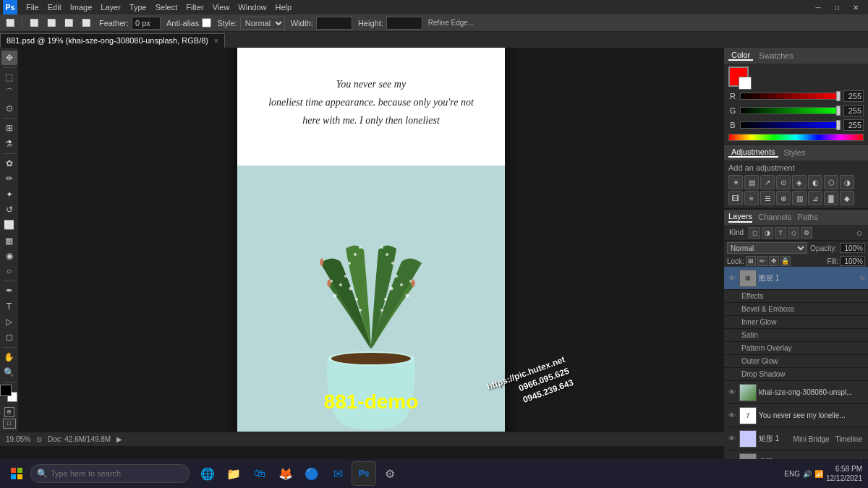 The width and height of the screenshot is (868, 488). I want to click on filter-shape-btn: ◇, so click(793, 233).